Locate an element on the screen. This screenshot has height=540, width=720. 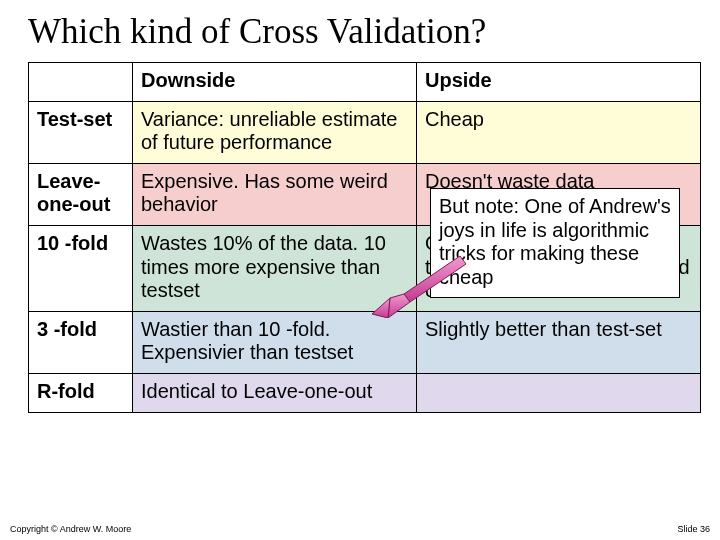
row-3fold: 3 -fold Wastier than 10 -fold. Expensivi… is located at coordinates (365, 342).